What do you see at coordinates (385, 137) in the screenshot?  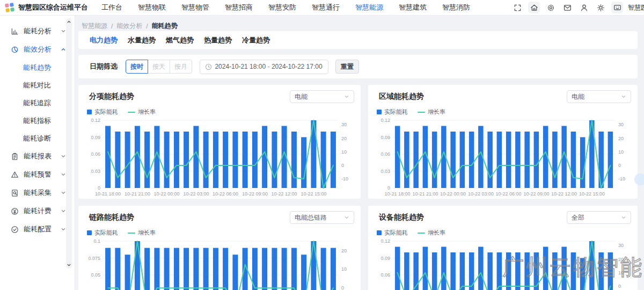 I see `svg-text: 0.09` at bounding box center [385, 137].